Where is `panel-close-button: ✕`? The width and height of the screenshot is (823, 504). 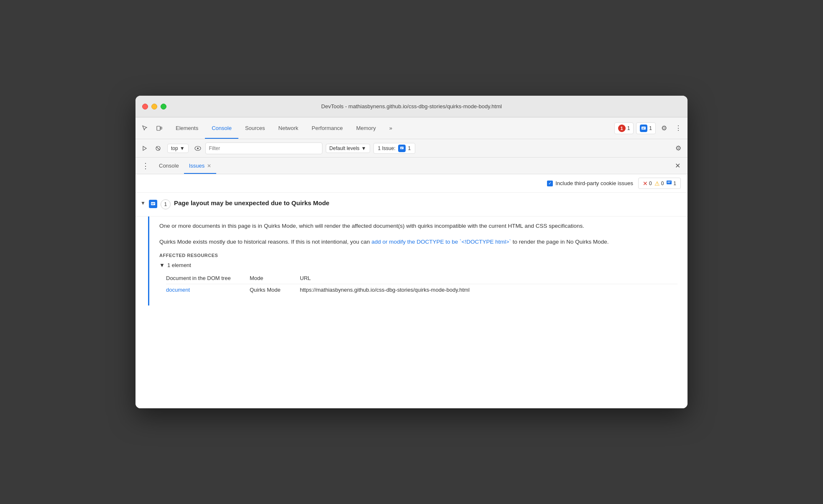
panel-close-button: ✕ is located at coordinates (677, 166).